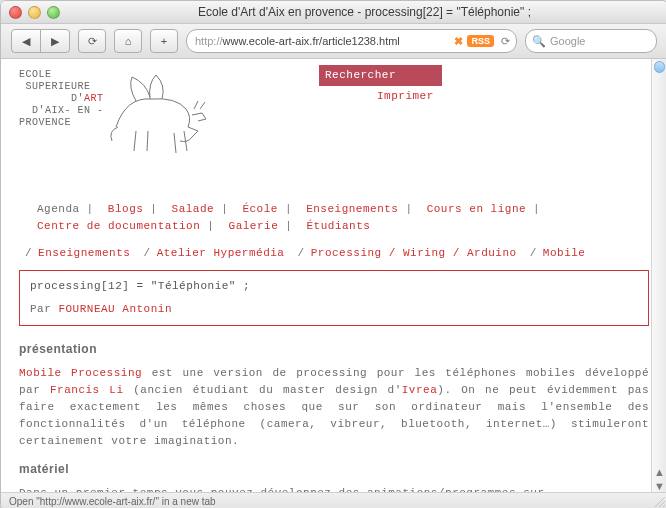  Describe the element at coordinates (221, 253) in the screenshot. I see `crumb-atelier: Atelier Hypermédia` at that location.